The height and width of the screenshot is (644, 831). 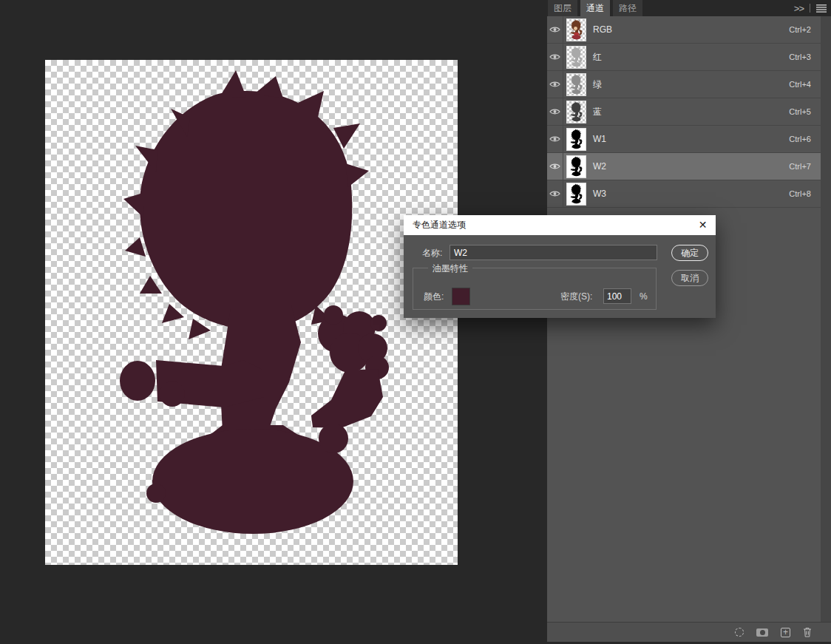 I want to click on tab-channels: 通道, so click(x=595, y=8).